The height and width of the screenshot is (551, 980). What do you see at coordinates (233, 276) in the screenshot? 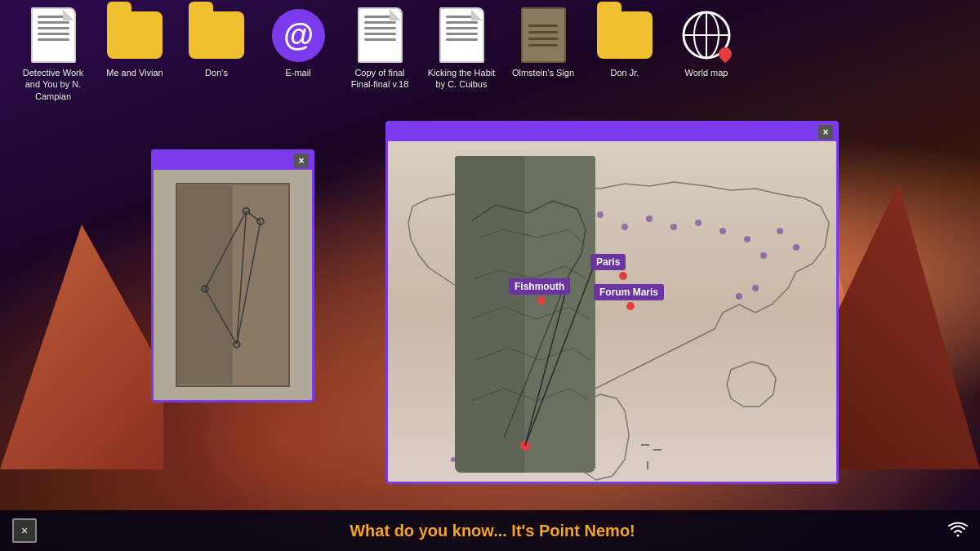
I see `window-olmstein-sign: ×` at bounding box center [233, 276].